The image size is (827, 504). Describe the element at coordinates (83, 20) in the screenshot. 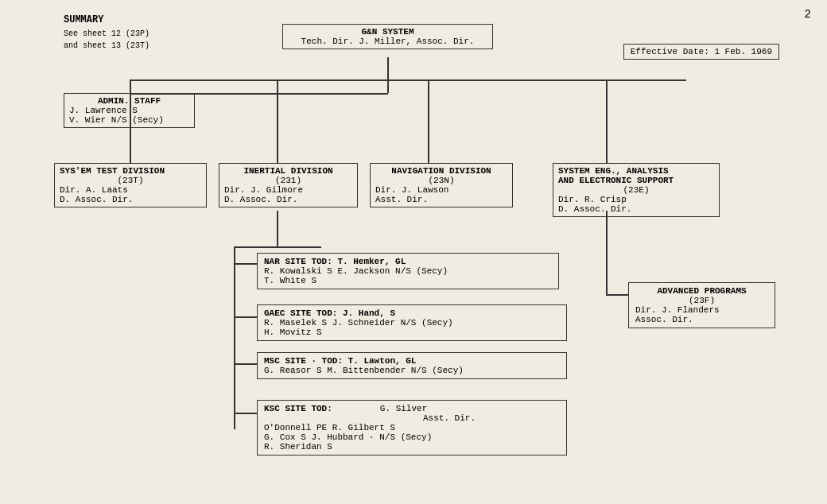

I see `summary-title: SUMMARY` at that location.